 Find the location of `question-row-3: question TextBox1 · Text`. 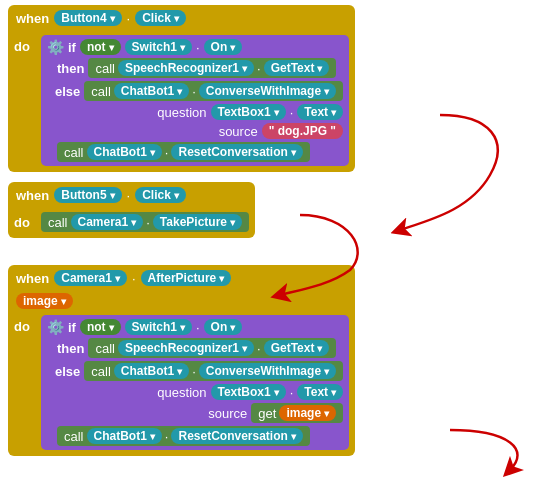

question-row-3: question TextBox1 · Text is located at coordinates (195, 392).